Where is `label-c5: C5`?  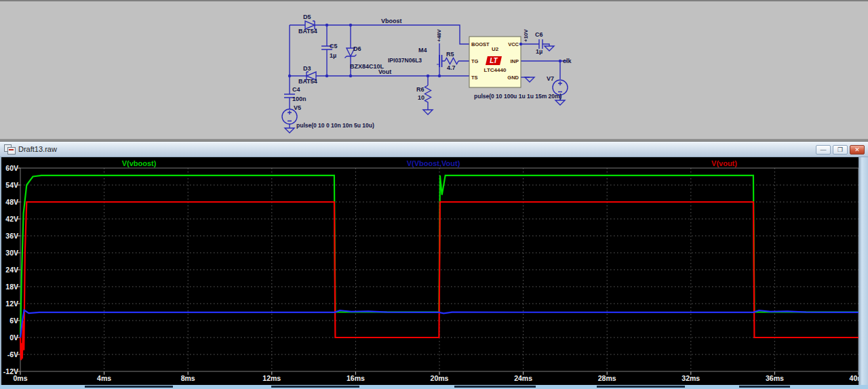
label-c5: C5 is located at coordinates (334, 46).